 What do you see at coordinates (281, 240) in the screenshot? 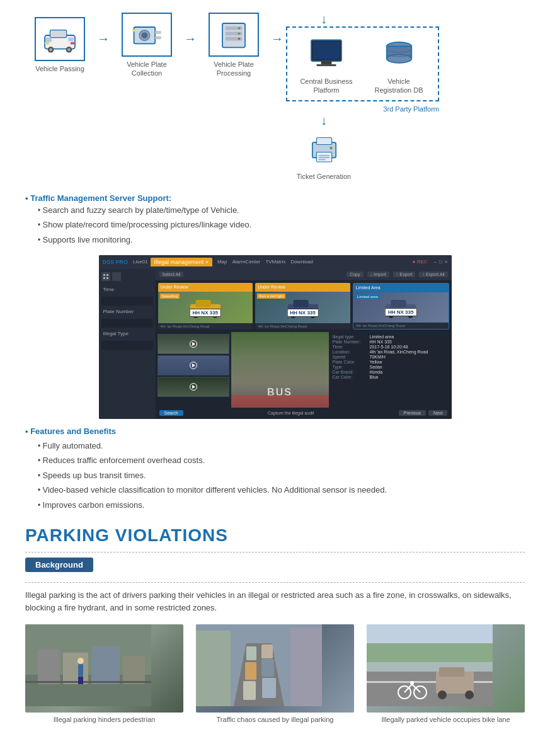
I see `bullet-item-3: Supports live monitoring.` at bounding box center [281, 240].